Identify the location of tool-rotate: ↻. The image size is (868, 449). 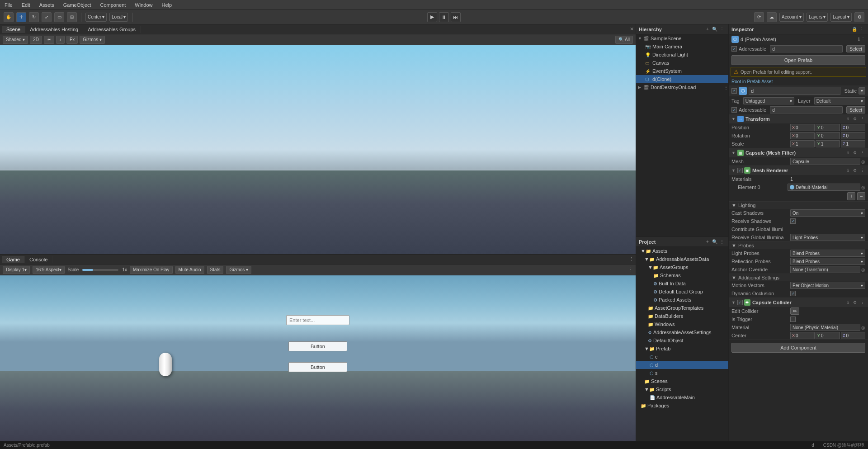
(34, 17).